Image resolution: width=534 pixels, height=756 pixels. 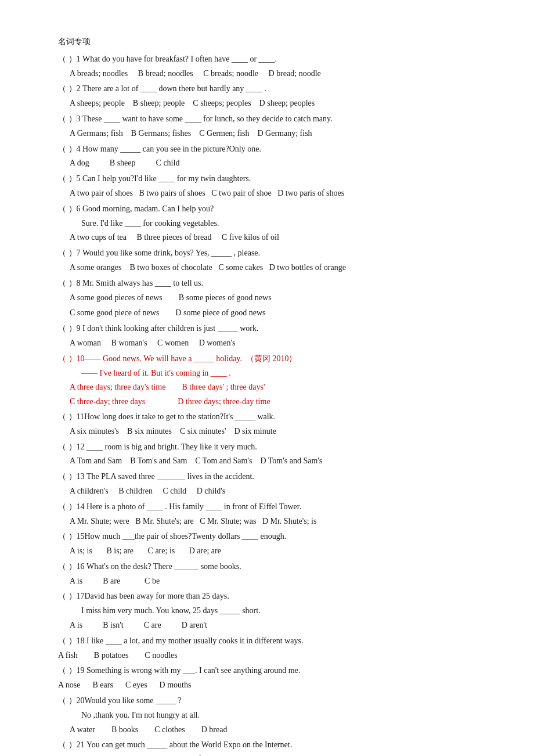 I want to click on q21-options: A map B picture C ticket D information, so click(x=273, y=754).